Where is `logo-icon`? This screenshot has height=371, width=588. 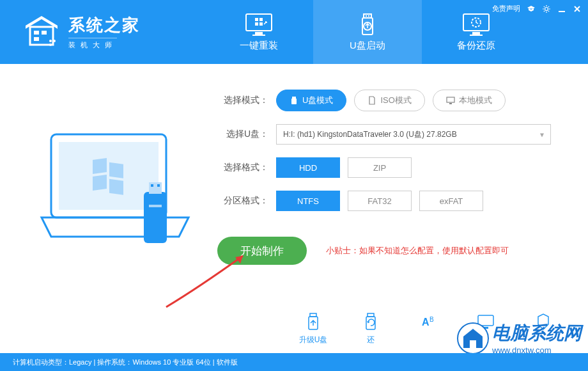
logo-icon is located at coordinates (42, 32).